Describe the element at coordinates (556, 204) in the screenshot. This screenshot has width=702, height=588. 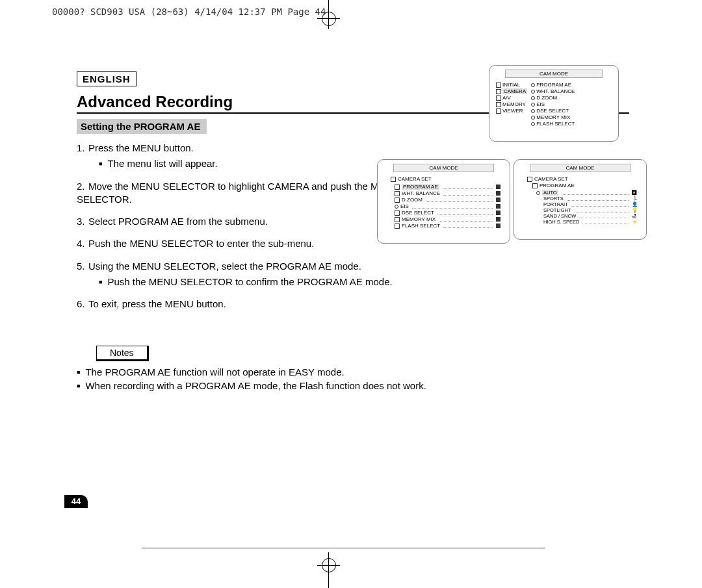
I see `s3-item-2: PORTRAIT` at that location.